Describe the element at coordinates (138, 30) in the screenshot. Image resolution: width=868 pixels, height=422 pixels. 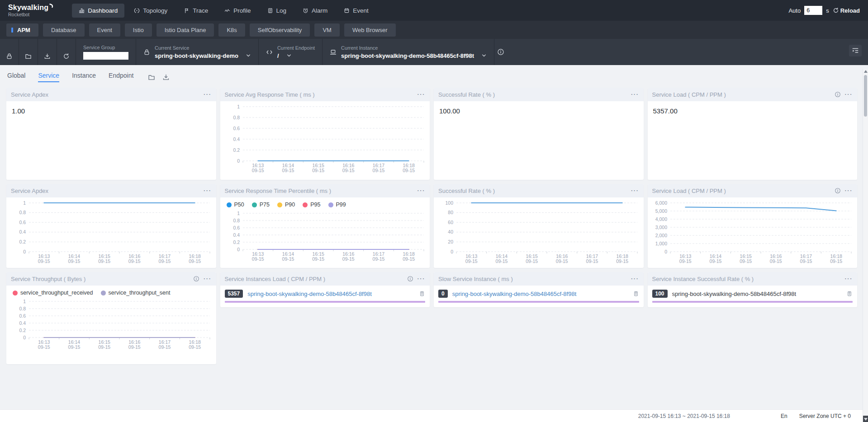
I see `category-istio: Istio` at that location.